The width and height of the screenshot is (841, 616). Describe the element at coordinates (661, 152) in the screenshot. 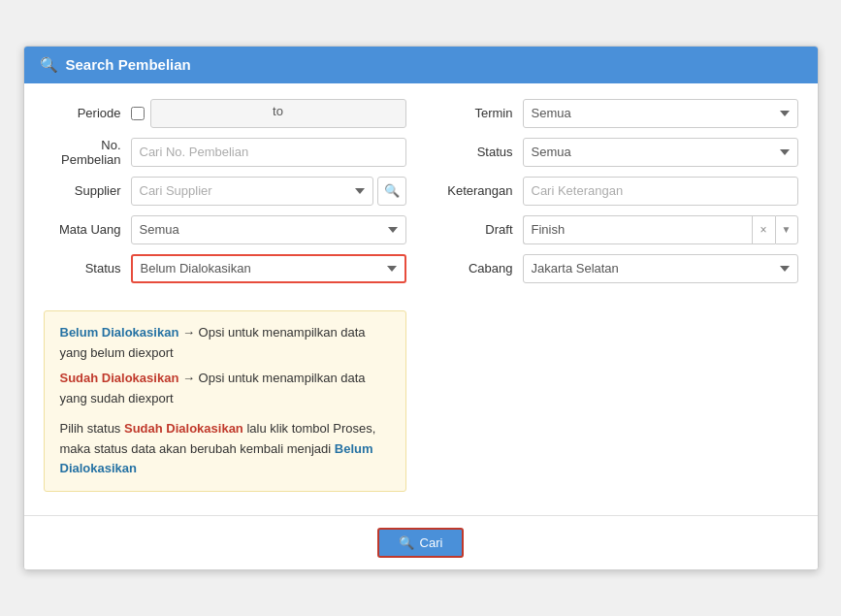

I see `right-status-select: Semua` at that location.